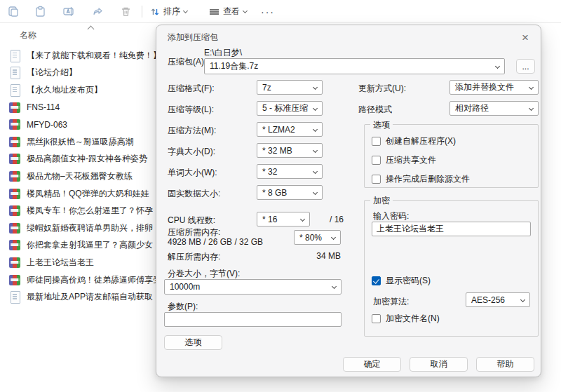 The height and width of the screenshot is (392, 561). Describe the element at coordinates (252, 320) in the screenshot. I see `parameters-input` at that location.